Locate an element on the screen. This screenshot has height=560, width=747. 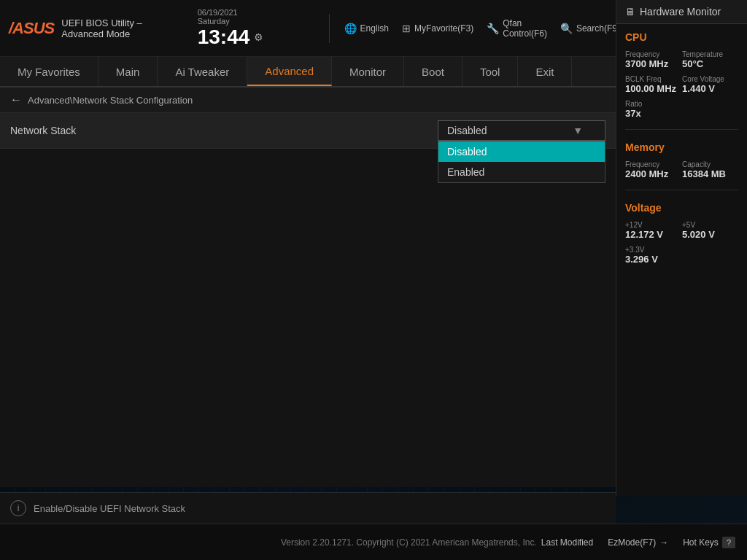
memory-capacity: Capacity 16384 MB is located at coordinates (708, 170).